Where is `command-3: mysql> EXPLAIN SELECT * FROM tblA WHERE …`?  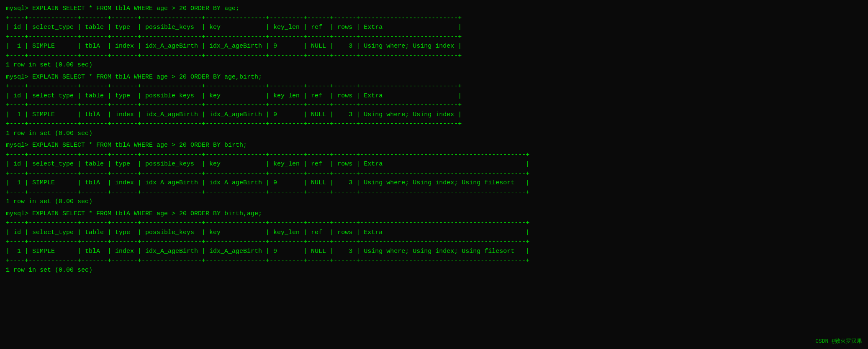 command-3: mysql> EXPLAIN SELECT * FROM tblA WHERE … is located at coordinates (434, 145).